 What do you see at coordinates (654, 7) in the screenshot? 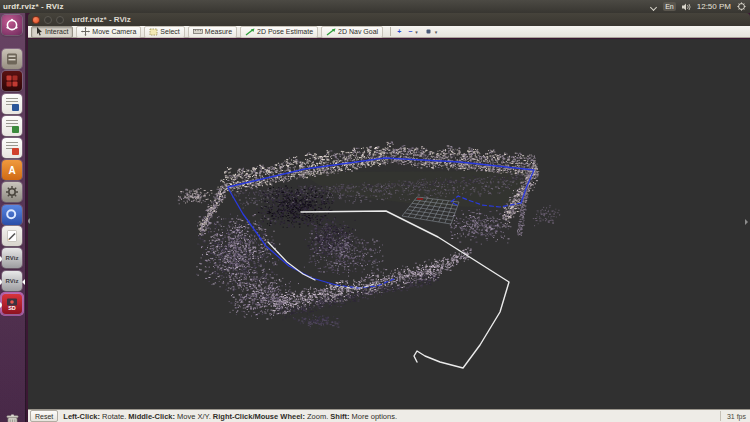
I see `chevron-down-icon` at bounding box center [654, 7].